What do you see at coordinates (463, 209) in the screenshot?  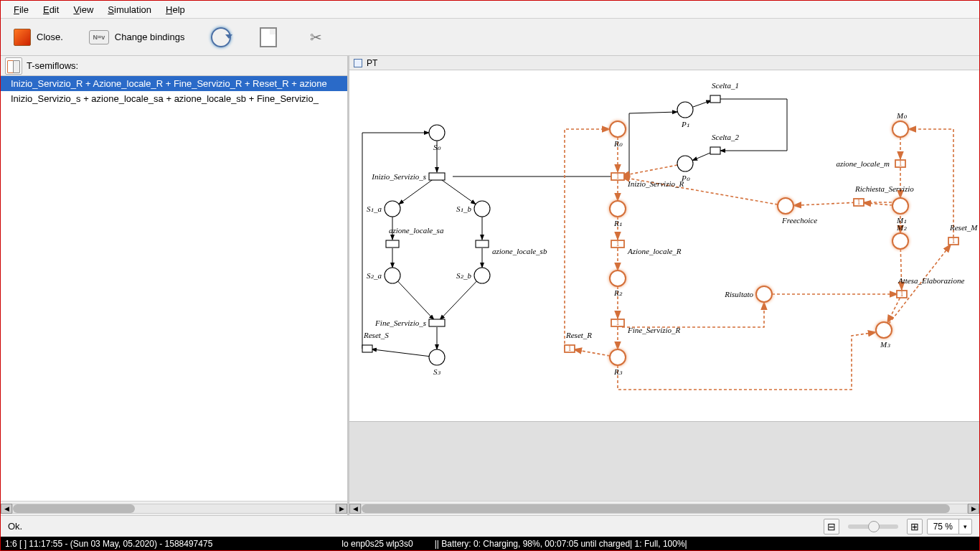 I see `svg-text: S₁_b` at bounding box center [463, 209].